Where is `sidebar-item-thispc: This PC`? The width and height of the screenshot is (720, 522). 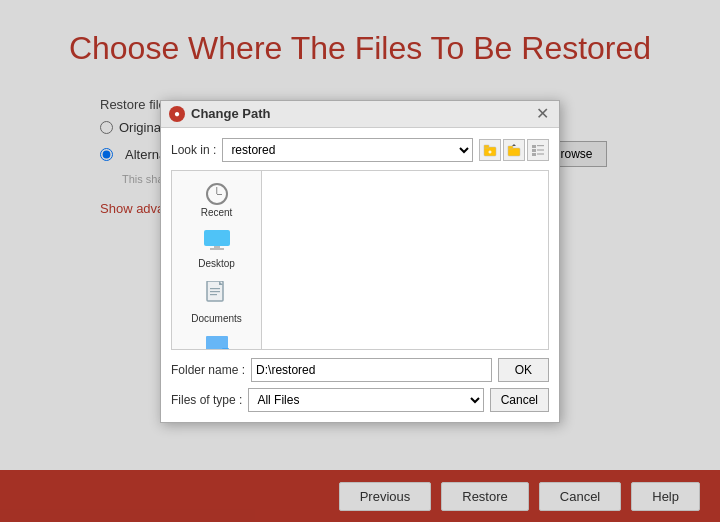 sidebar-item-thispc: This PC is located at coordinates (216, 340).